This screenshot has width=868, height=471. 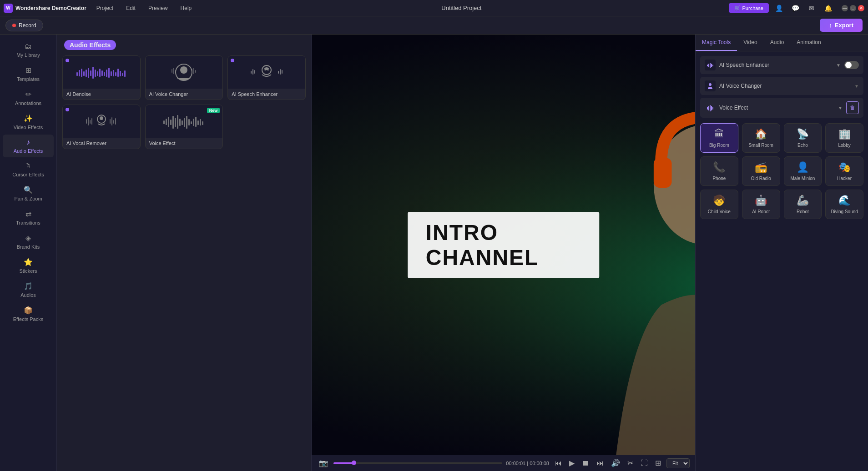 What do you see at coordinates (777, 43) in the screenshot?
I see `tab-audio: Audio` at bounding box center [777, 43].